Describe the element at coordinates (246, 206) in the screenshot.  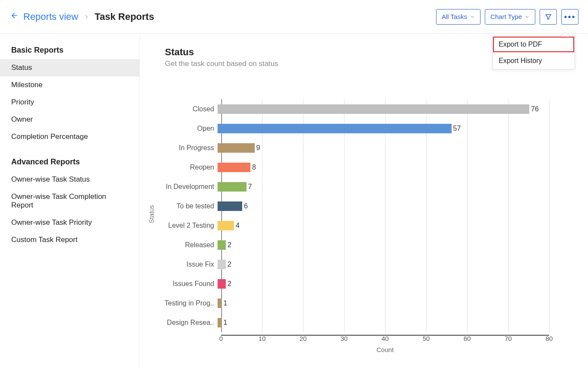
I see `chart-value-label: 6` at that location.